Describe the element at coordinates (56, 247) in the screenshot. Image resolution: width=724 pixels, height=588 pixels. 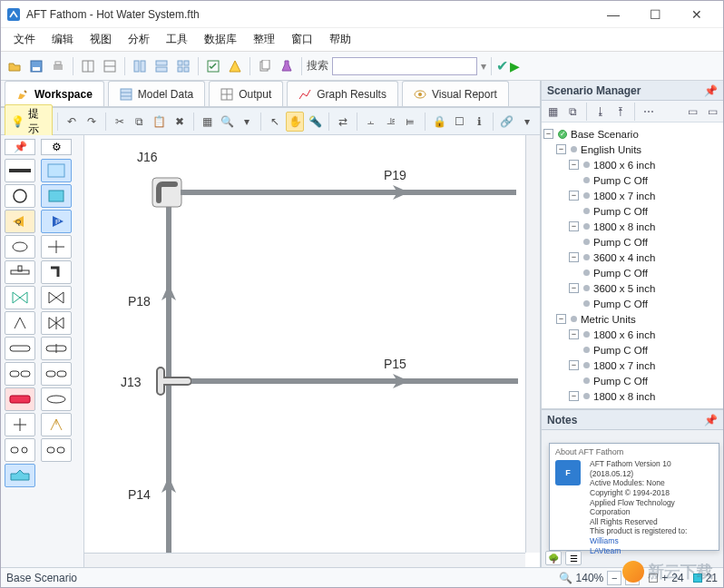
I see `palette-branch-icon` at that location.